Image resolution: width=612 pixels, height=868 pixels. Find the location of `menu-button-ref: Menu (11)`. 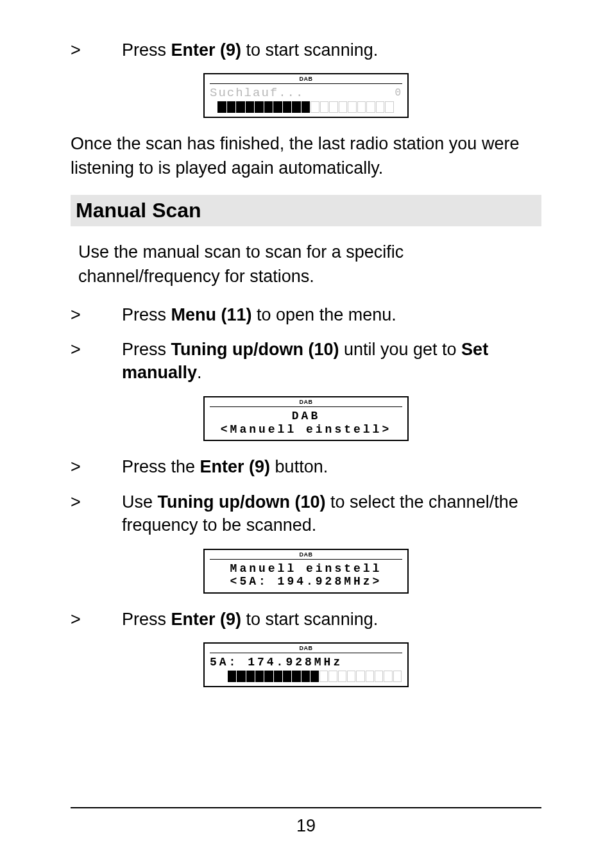

menu-button-ref: Menu (11) is located at coordinates (212, 315).